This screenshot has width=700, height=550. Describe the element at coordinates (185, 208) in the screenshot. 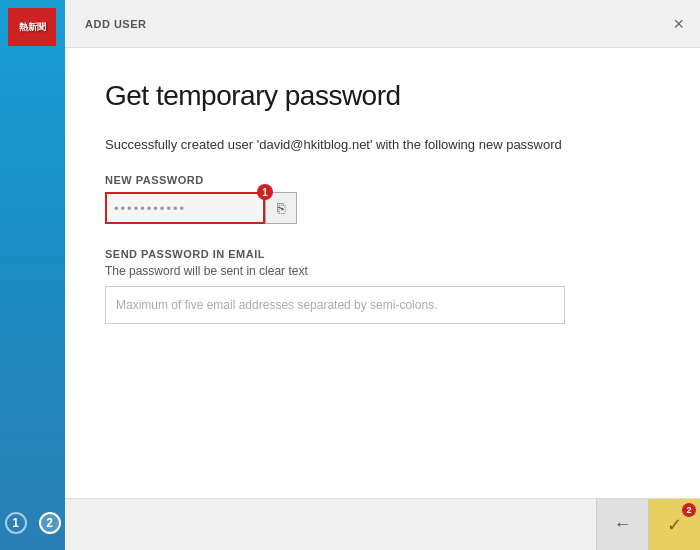

I see `password-field-wrapper: 1` at that location.